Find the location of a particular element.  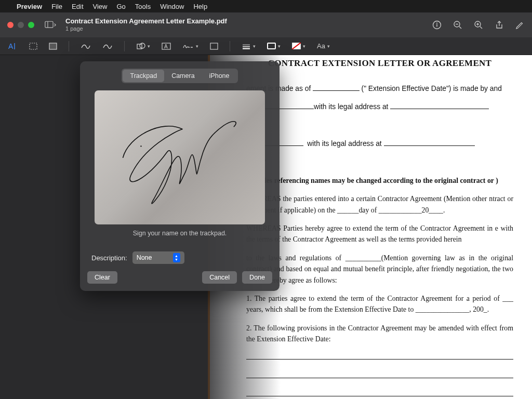

tab-trackpad: Trackpad is located at coordinates (143, 76).